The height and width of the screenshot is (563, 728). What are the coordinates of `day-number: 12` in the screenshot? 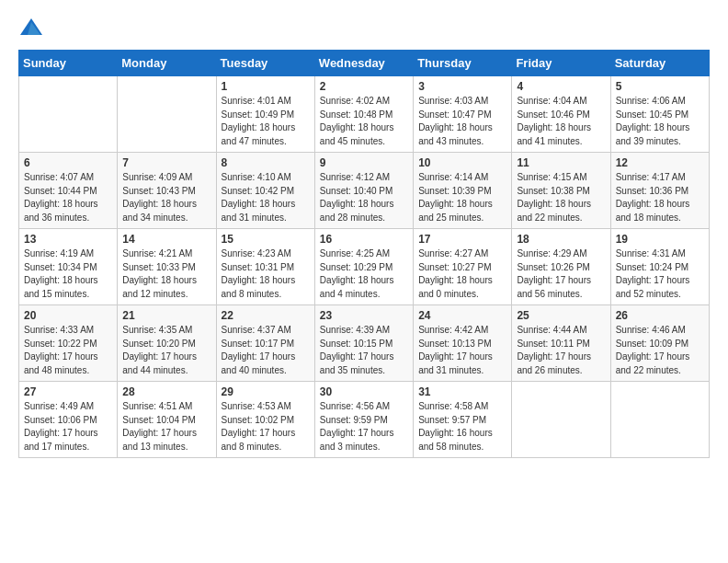 It's located at (660, 163).